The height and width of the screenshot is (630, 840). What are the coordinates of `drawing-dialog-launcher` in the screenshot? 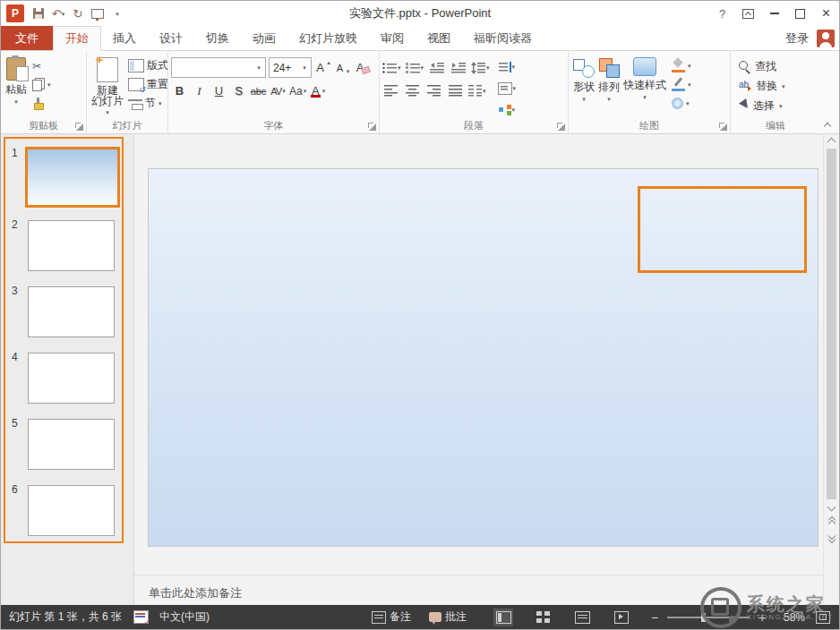 It's located at (724, 127).